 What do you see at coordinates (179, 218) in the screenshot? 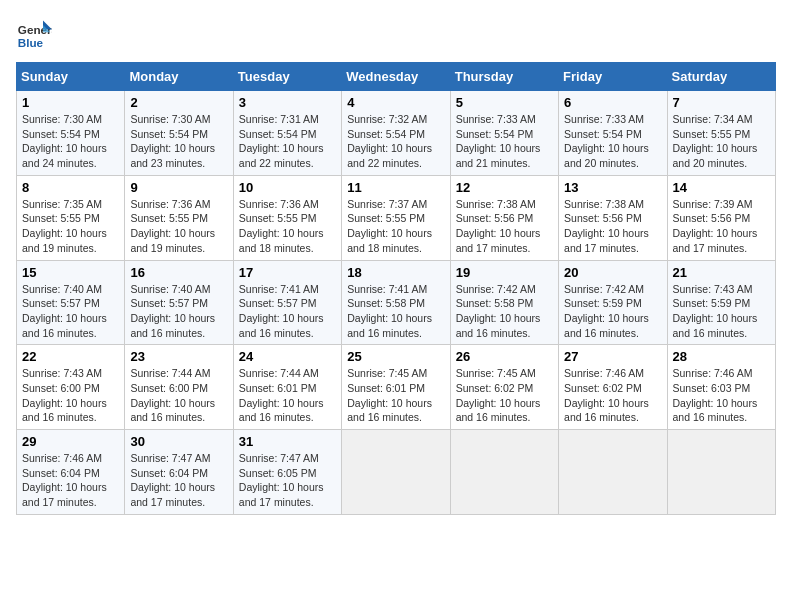
I see `calendar-cell: 9Sunrise: 7:36 AMSunset: 5:55 PMDaylight…` at bounding box center [179, 218].